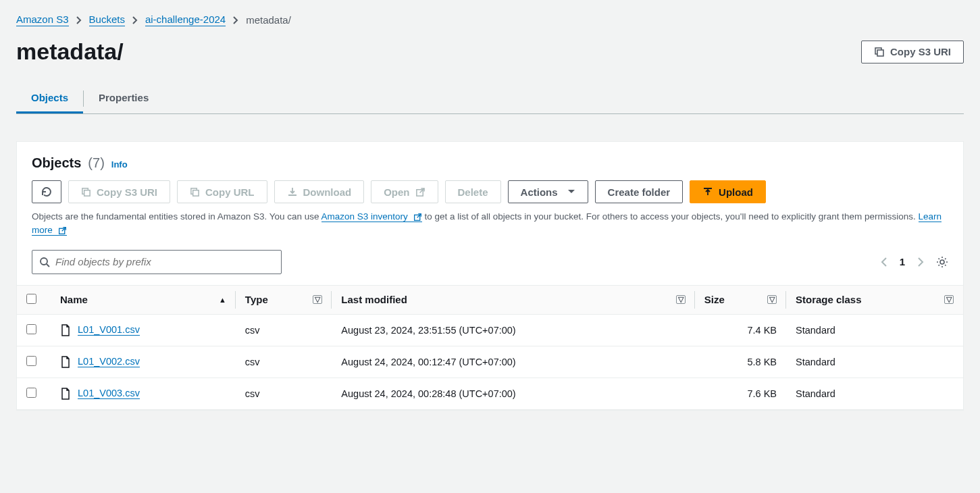 Image resolution: width=980 pixels, height=493 pixels. Describe the element at coordinates (639, 192) in the screenshot. I see `create-folder-label: Create folder` at that location.